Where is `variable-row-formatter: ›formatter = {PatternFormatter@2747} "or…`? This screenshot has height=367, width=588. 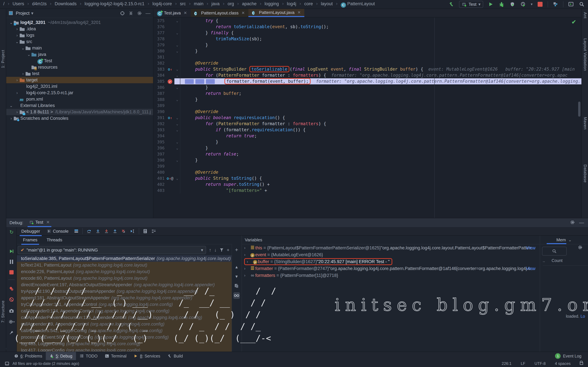
variable-row-formatter: ›formatter = {PatternFormatter@2747} "or… is located at coordinates (391, 268).